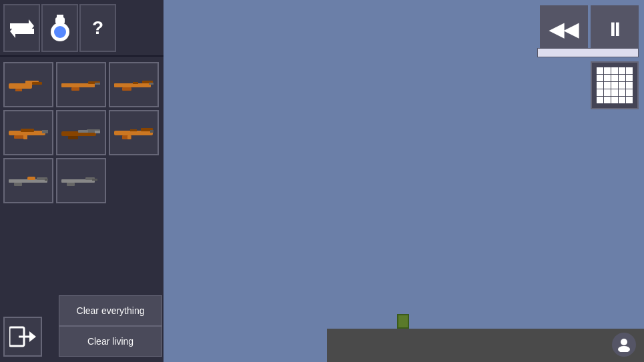 The height and width of the screenshot is (362, 644). Describe the element at coordinates (564, 29) in the screenshot. I see `rewind-button: ◀◀` at that location.